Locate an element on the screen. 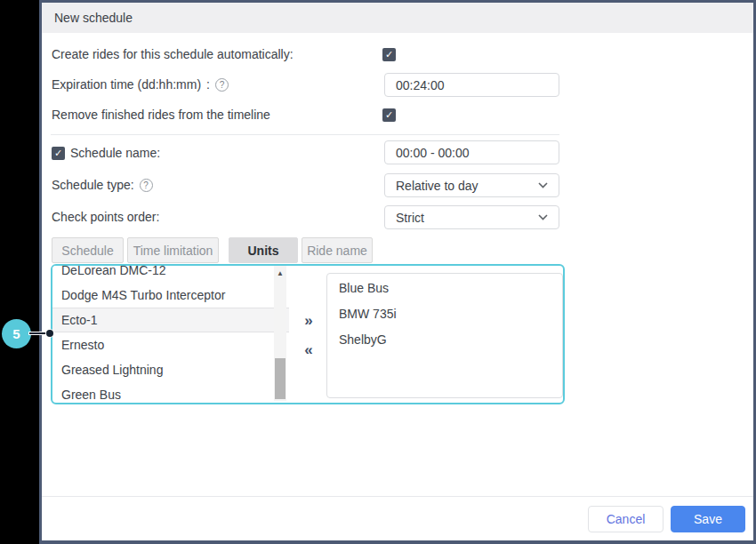 This screenshot has width=756, height=544. tab-time-limitation: Time limitation is located at coordinates (173, 251).